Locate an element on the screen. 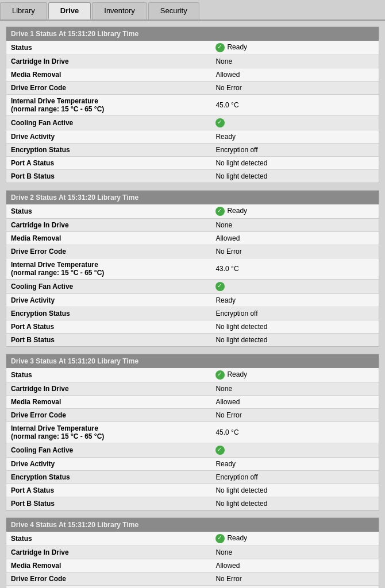 This screenshot has width=385, height=588. drive-table-4: StatusReadyCartridge In DriveNoneMedia R… is located at coordinates (192, 560).